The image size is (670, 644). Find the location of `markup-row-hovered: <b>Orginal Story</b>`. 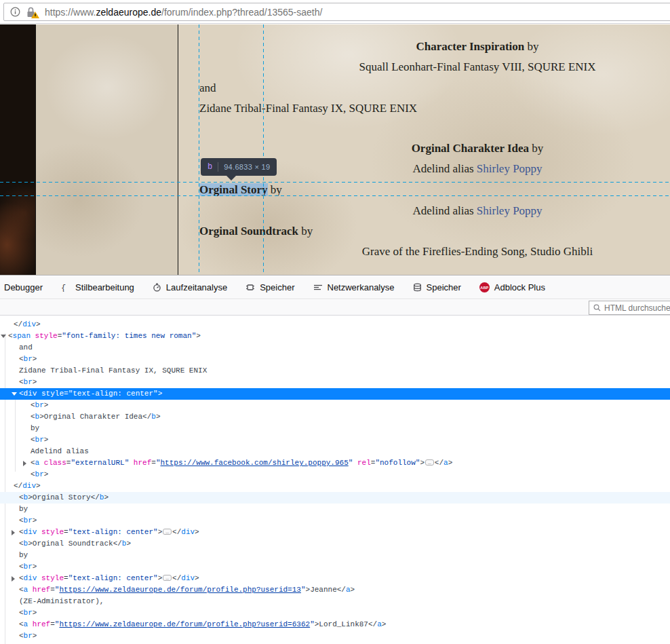

markup-row-hovered: <b>Orginal Story</b> is located at coordinates (335, 498).